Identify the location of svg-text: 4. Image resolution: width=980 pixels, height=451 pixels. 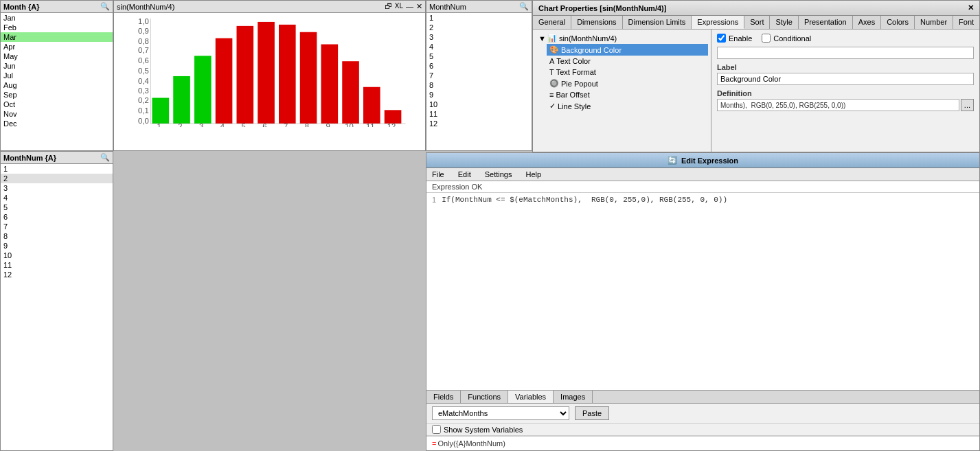
(223, 125).